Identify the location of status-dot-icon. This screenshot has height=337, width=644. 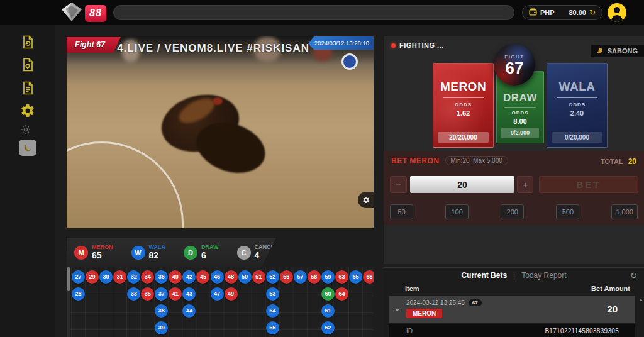
(394, 45).